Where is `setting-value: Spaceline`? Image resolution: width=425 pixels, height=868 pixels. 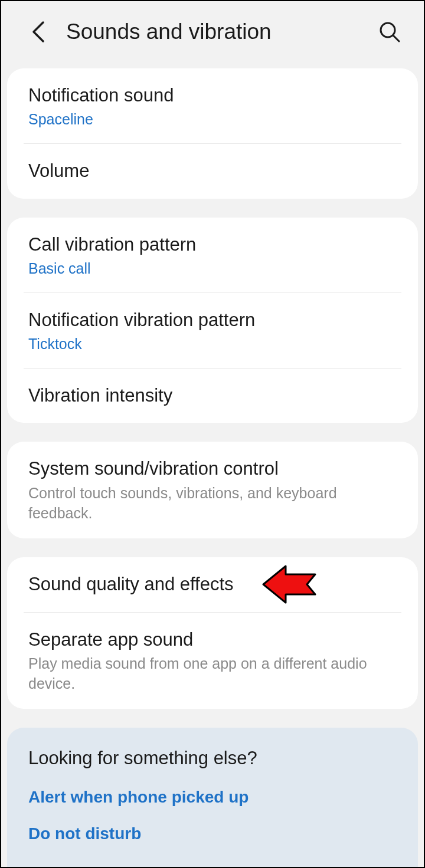 setting-value: Spaceline is located at coordinates (212, 119).